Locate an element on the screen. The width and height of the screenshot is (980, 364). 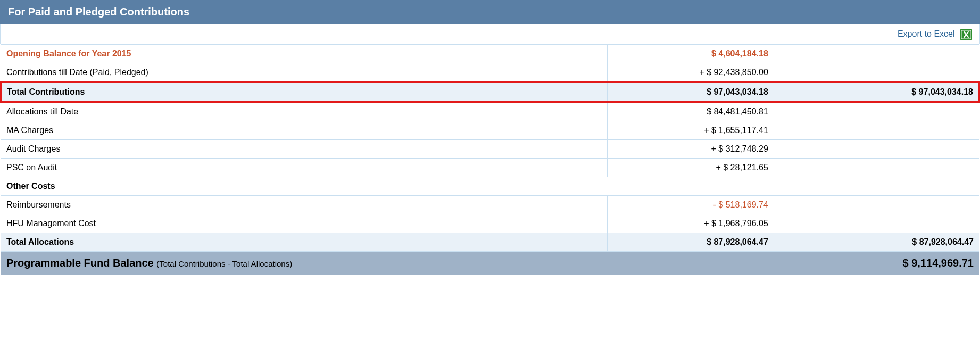
programmable-fund-balance-sub: (Total Contributions - Total Allocations… is located at coordinates (225, 264).